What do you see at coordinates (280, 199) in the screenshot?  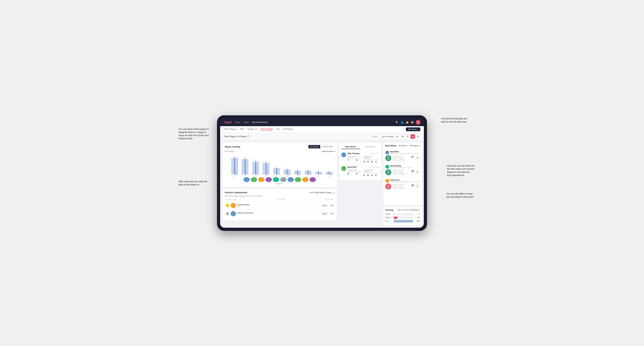 I see `leaderboard-columns: PLAYER NAME PB SCORE PB AVG SQ` at bounding box center [280, 199].